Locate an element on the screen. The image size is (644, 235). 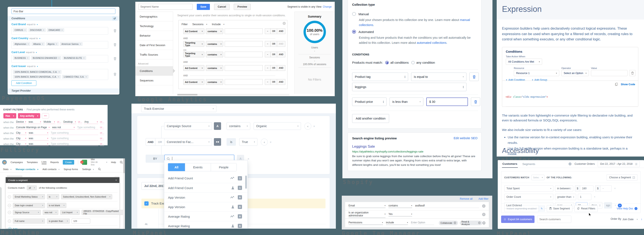
chip: BUSINESS ELITE× is located at coordinates (74, 58).